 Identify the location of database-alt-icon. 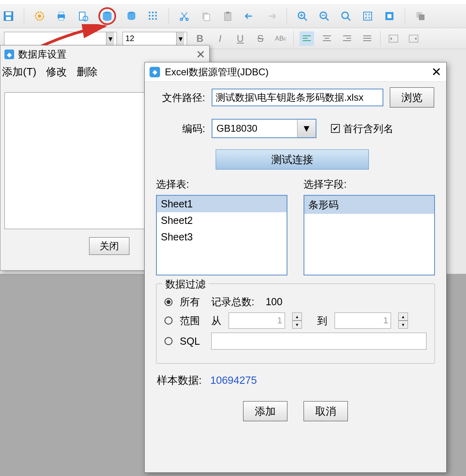
(131, 16).